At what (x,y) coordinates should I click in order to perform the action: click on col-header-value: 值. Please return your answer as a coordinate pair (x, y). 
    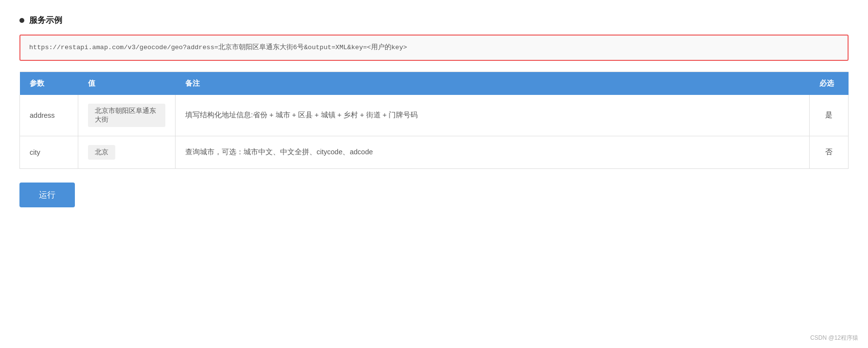
    Looking at the image, I should click on (127, 83).